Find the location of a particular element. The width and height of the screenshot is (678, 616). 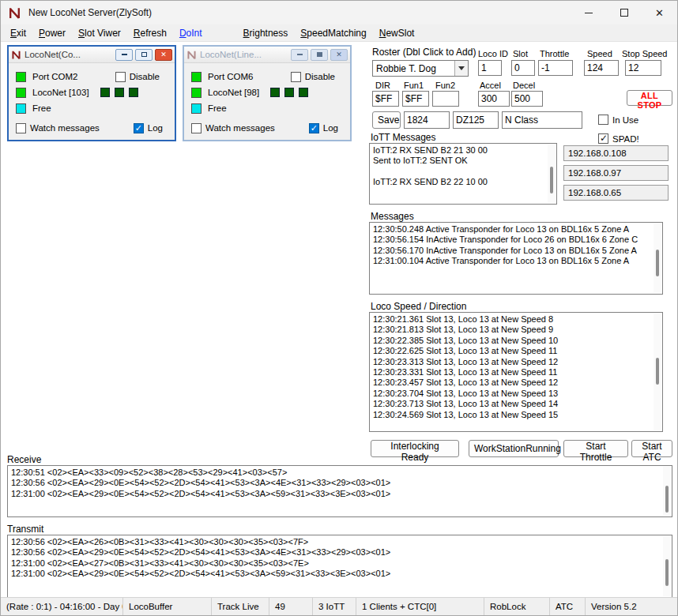

start-throttle-button: Start Throttle is located at coordinates (596, 449).